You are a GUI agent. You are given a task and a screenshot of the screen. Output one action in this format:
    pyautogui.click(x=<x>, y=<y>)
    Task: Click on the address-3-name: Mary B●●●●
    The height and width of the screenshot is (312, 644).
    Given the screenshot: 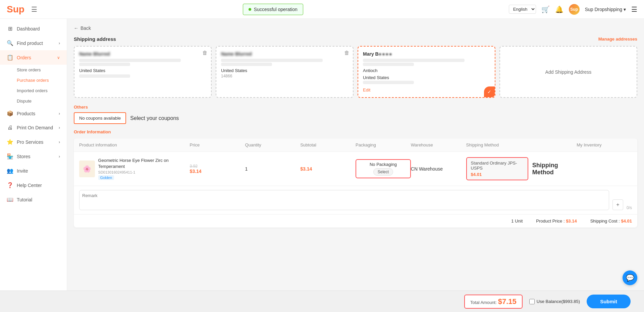 What is the action you would take?
    pyautogui.click(x=378, y=54)
    